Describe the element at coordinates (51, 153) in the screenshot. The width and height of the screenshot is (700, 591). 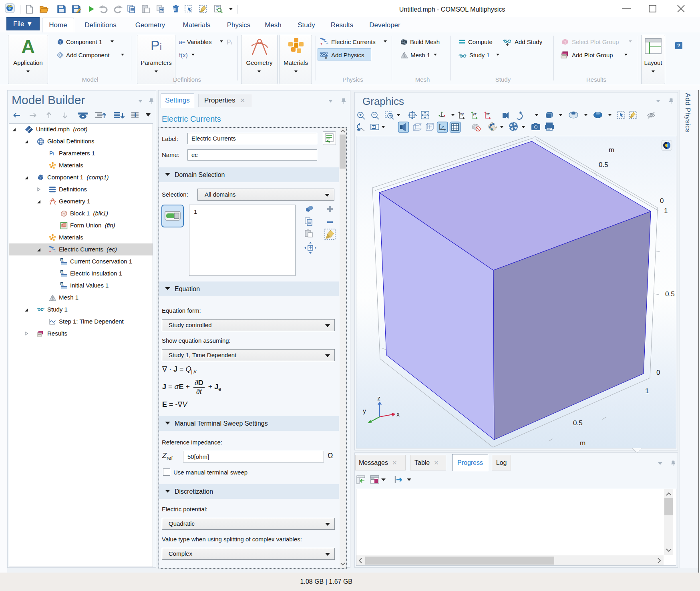
I see `svg-text: P` at that location.